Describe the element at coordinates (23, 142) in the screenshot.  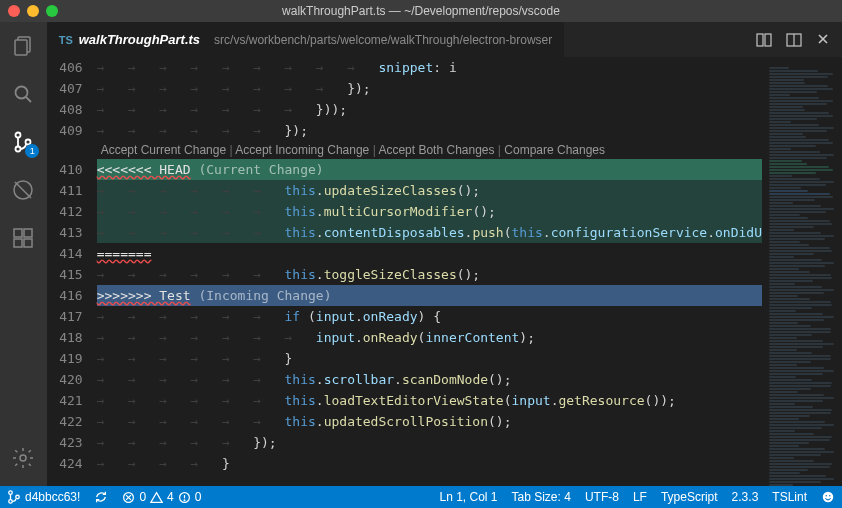
I see `source-control-icon: 1` at that location.